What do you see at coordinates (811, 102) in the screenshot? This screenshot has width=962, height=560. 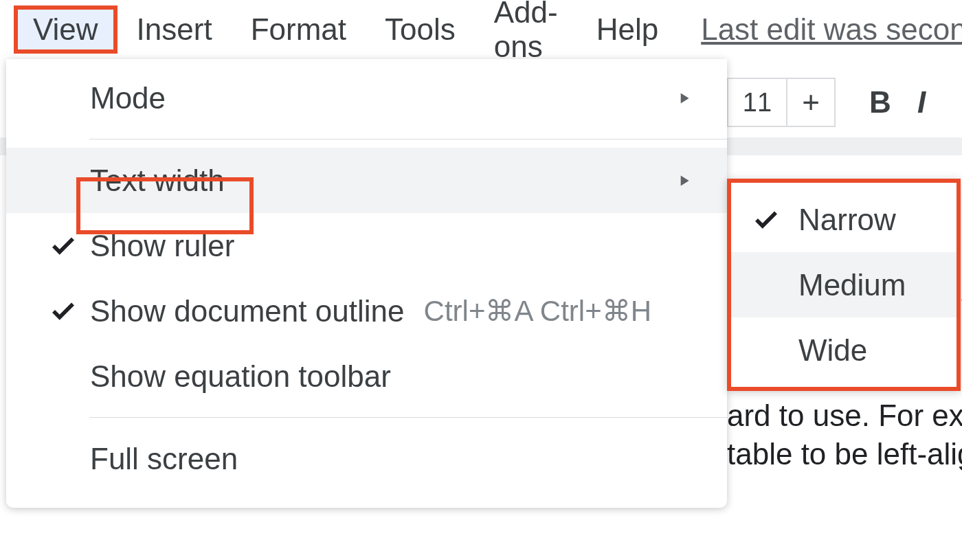 I see `font-size-increase-button: +` at bounding box center [811, 102].